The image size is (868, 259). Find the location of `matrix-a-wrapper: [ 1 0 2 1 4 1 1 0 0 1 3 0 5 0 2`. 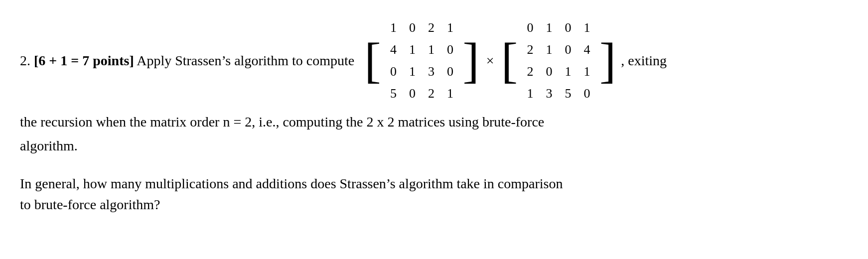

matrix-a-wrapper: [ 1 0 2 1 4 1 1 0 0 1 3 0 5 0 2 is located at coordinates (422, 61).